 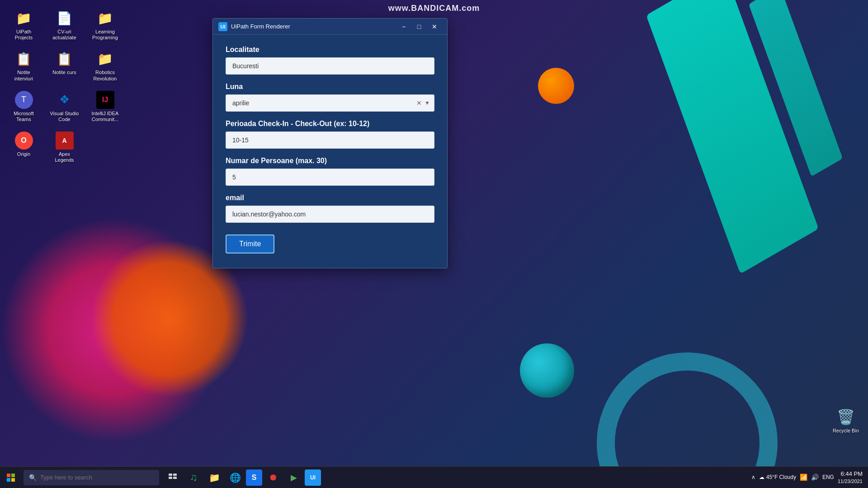 I want to click on learning-label: Learning Programing, so click(x=105, y=35).